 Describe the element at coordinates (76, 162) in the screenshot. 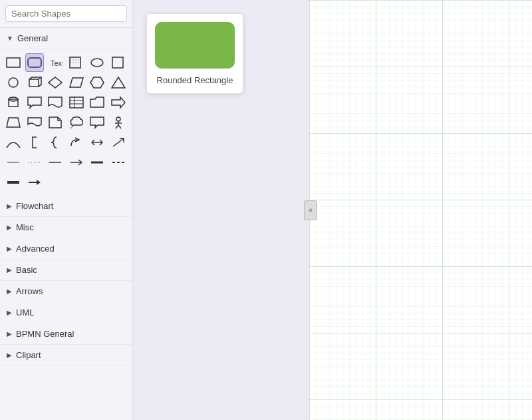

I see `shape-line-arrow` at that location.